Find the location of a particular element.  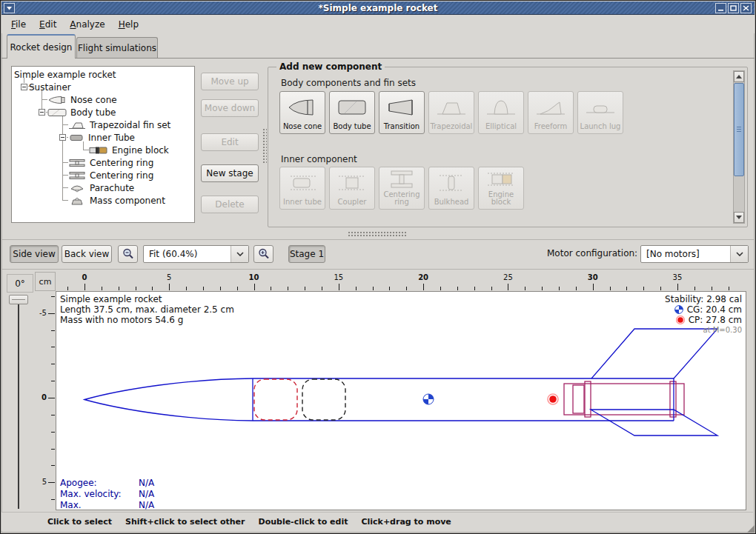

freeform-fin-icon is located at coordinates (551, 107).